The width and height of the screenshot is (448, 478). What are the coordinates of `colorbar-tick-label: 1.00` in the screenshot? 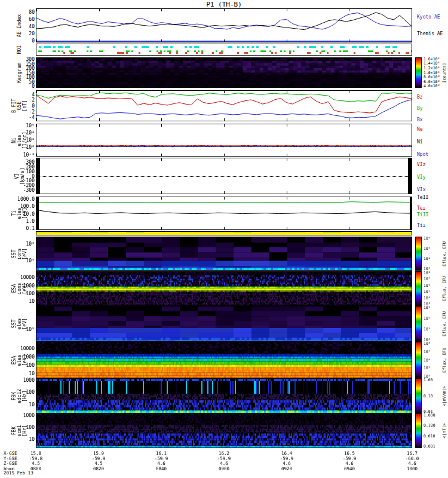 It's located at (428, 380).